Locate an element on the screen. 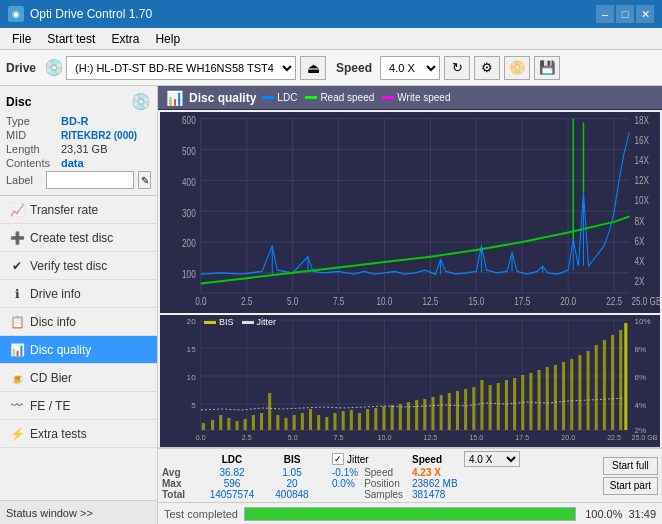 This screenshot has width=662, height=524. drive-select: (H:) HL-DT-ST BD-RE WH16NS58 TST4 is located at coordinates (181, 68).